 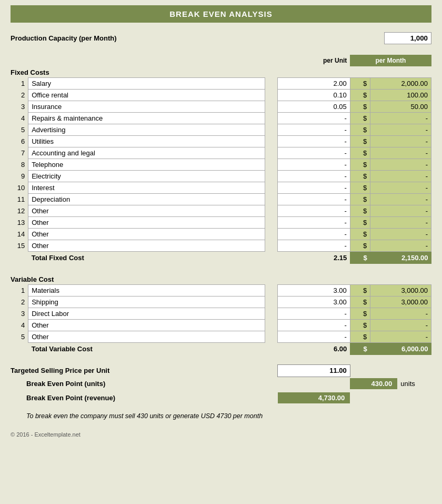 I want to click on fixed-cost-row-12: 12 Other - $ -, so click(x=221, y=211).